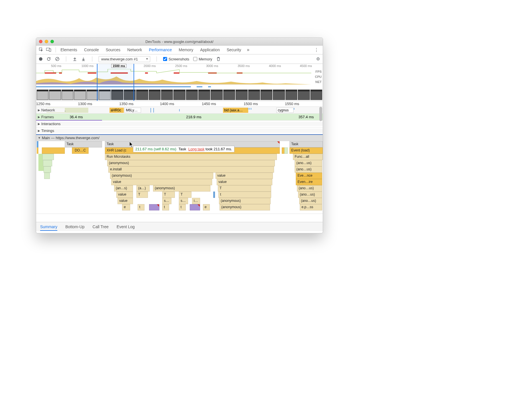  What do you see at coordinates (196, 201) in the screenshot?
I see `flame-bar: i…` at bounding box center [196, 201].